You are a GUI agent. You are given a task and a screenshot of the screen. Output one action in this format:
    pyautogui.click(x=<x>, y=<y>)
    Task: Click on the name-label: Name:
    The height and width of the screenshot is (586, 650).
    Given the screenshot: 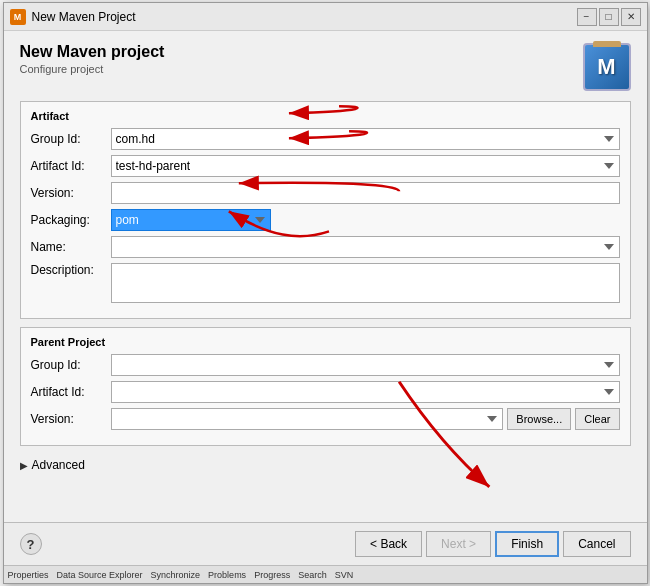 What is the action you would take?
    pyautogui.click(x=71, y=247)
    